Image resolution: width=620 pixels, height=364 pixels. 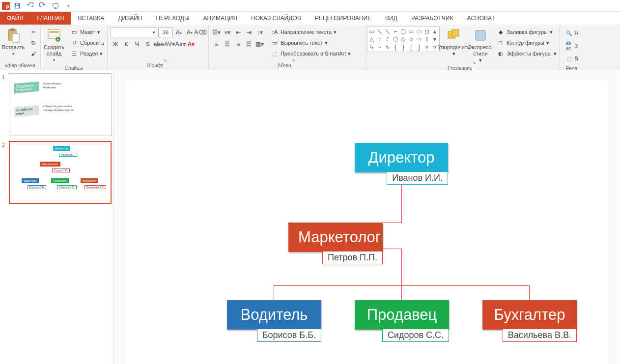 What do you see at coordinates (260, 44) in the screenshot?
I see `columns-button: ▥▾` at bounding box center [260, 44].